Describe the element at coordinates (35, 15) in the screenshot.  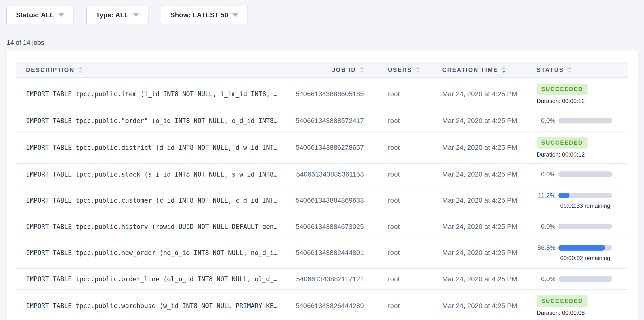
I see `status-filter-label: Status: ALL` at that location.